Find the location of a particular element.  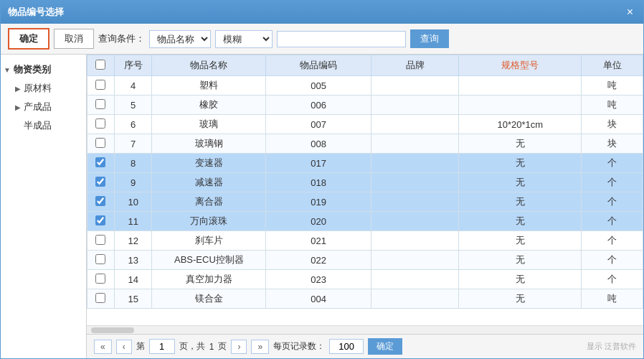

close-button: × is located at coordinates (630, 12).